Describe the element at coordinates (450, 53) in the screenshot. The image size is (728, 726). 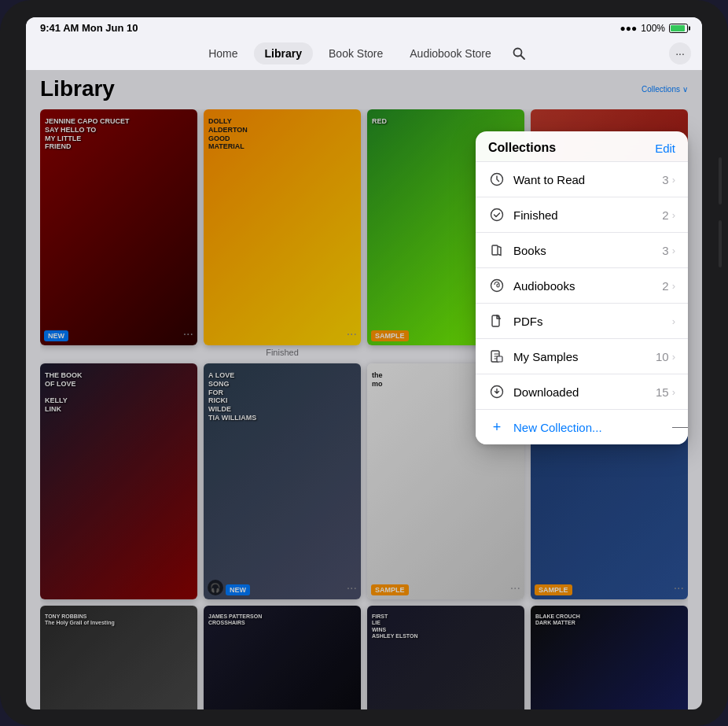
I see `nav-tab-audiobookstore: Audiobook Store` at that location.